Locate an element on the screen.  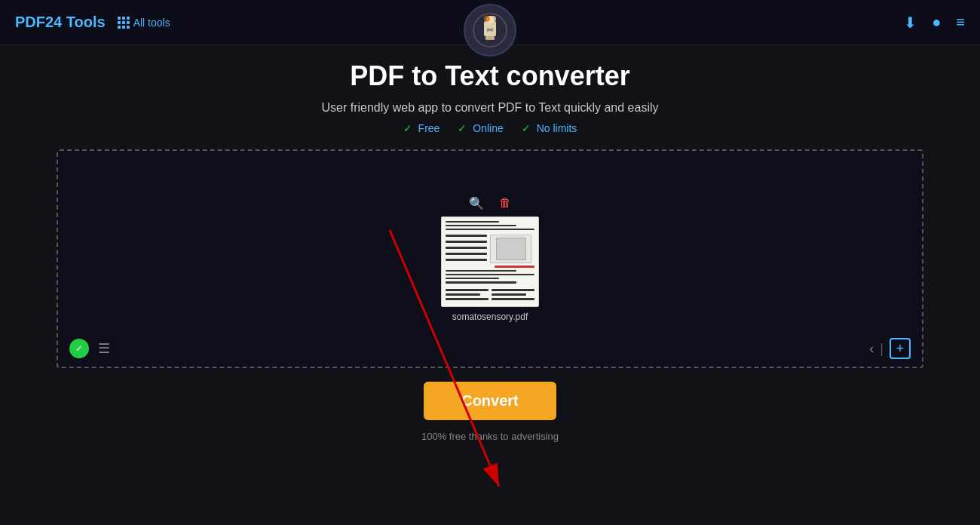
bottom-left-controls: ✓ ☰ is located at coordinates (90, 348).